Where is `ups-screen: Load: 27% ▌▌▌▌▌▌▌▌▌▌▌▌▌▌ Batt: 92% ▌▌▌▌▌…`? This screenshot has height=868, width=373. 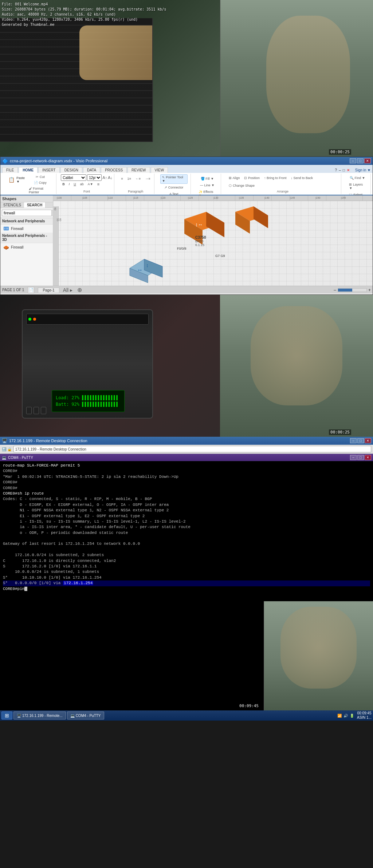 ups-screen: Load: 27% ▌▌▌▌▌▌▌▌▌▌▌▌▌▌ Batt: 92% ▌▌▌▌▌… is located at coordinates (88, 401).